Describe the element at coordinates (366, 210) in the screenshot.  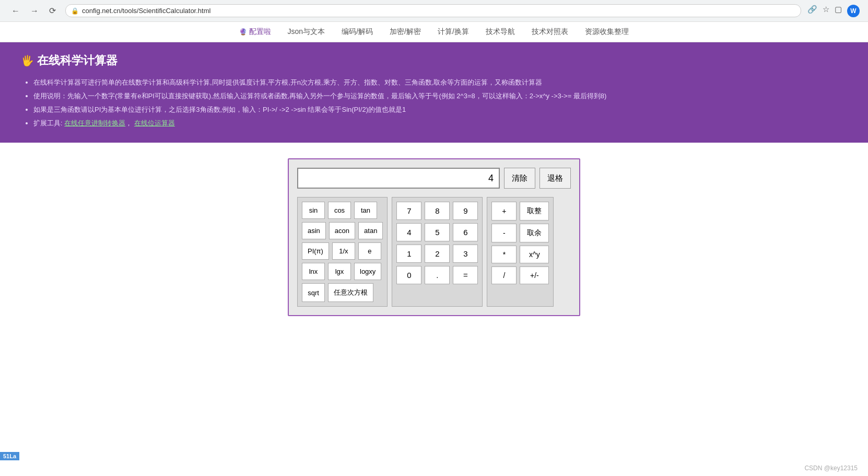
I see `tan-button: tan` at that location.